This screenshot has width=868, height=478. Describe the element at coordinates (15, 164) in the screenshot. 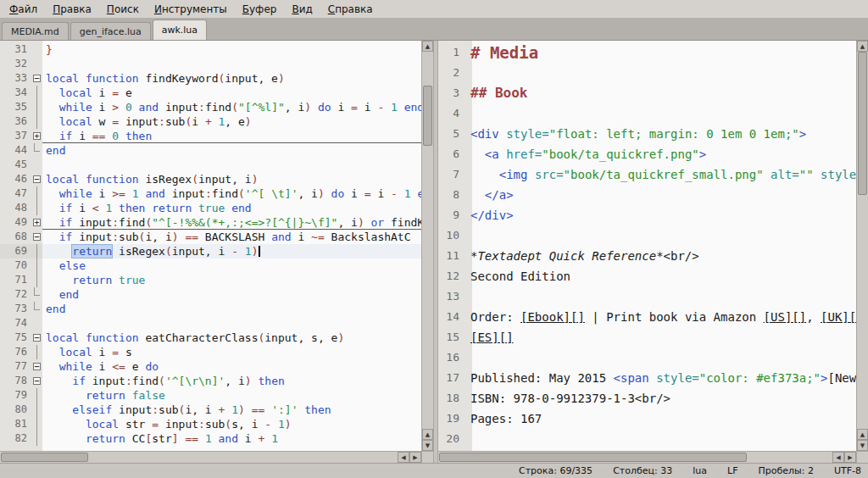

I see `line-number: 45` at that location.